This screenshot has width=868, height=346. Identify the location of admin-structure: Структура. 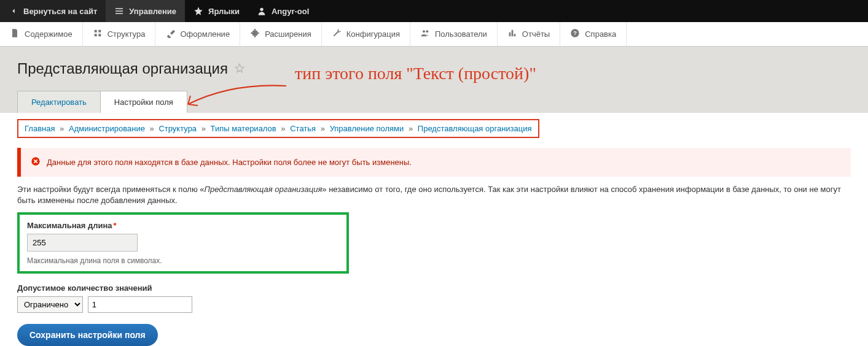
(119, 34).